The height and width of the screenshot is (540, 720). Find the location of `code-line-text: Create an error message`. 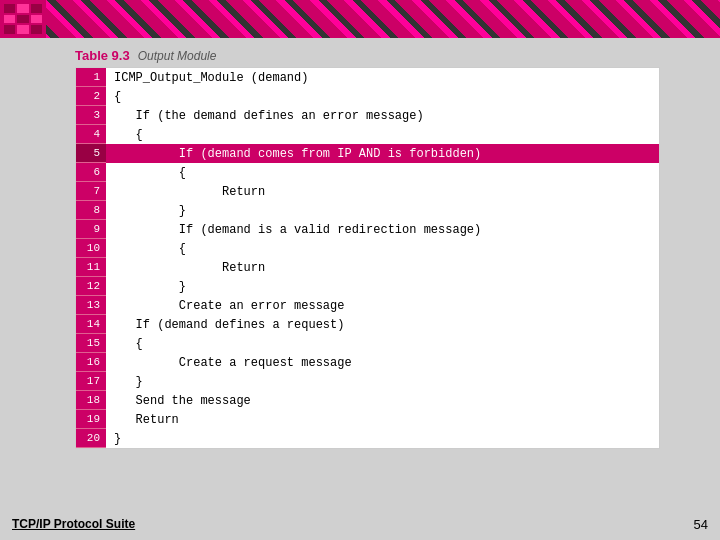

code-line-text: Create an error message is located at coordinates (382, 306).